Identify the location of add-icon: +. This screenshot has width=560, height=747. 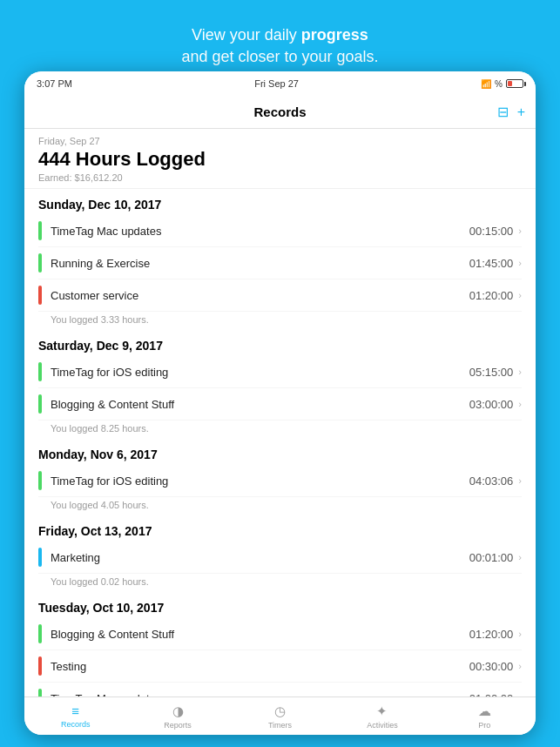
(521, 112).